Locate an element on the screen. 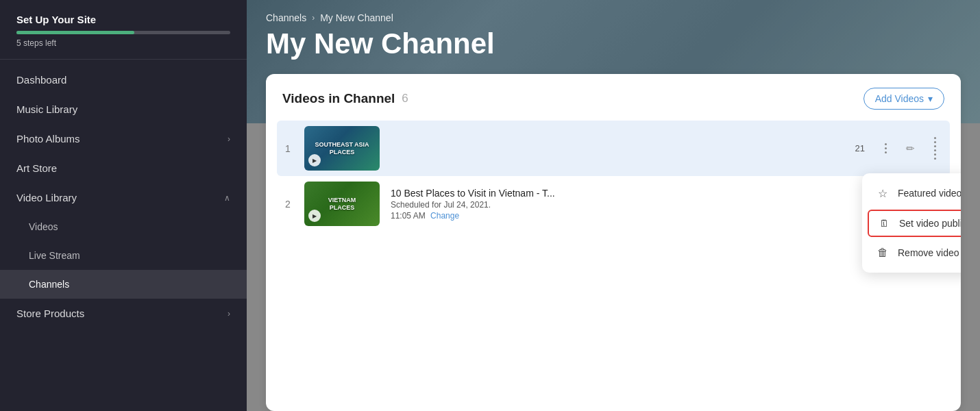  add-videos-chevron-icon: ▾ is located at coordinates (931, 99).